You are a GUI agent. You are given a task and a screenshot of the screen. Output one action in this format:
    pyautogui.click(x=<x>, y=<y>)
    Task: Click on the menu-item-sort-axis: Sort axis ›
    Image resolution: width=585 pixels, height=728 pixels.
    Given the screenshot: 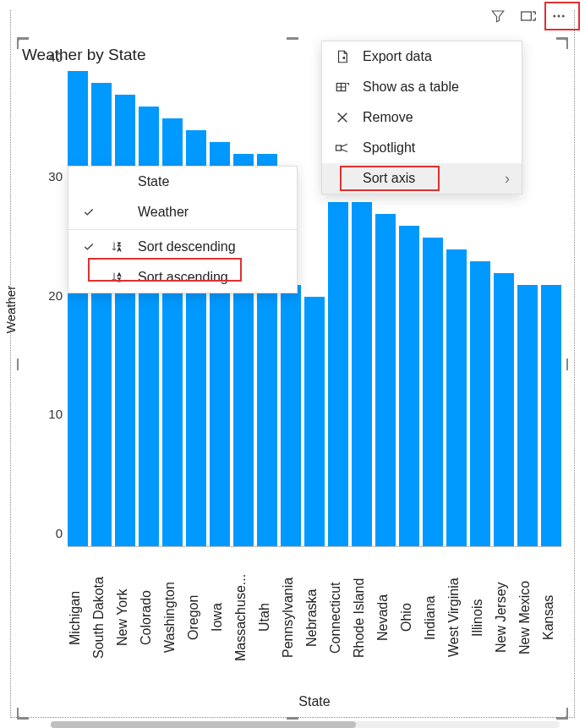 What is the action you would take?
    pyautogui.click(x=422, y=178)
    